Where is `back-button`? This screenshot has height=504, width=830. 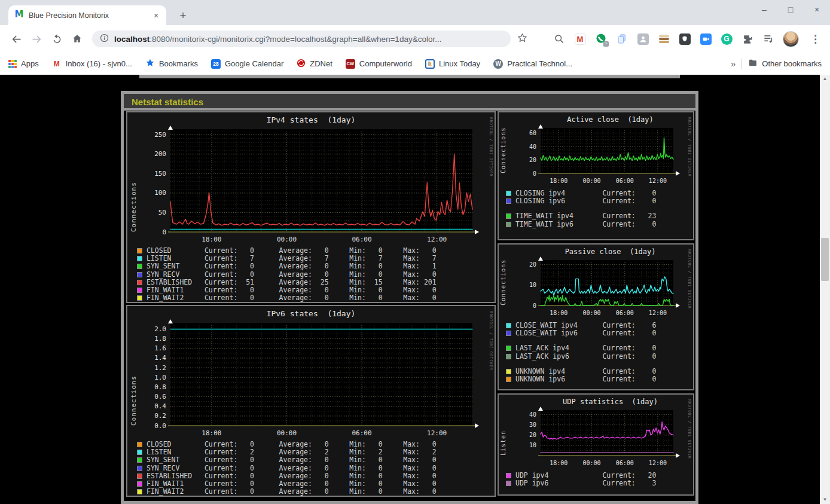 back-button is located at coordinates (16, 39).